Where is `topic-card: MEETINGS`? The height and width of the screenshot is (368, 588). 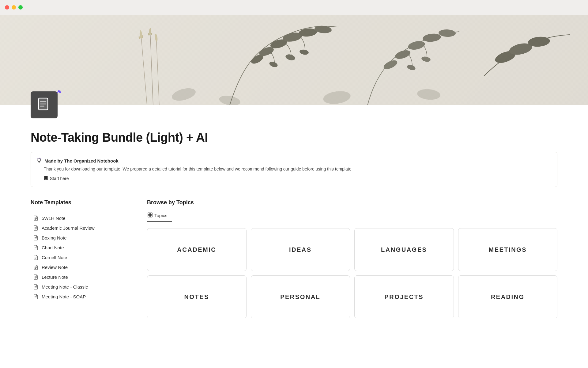
topic-card: MEETINGS is located at coordinates (508, 250).